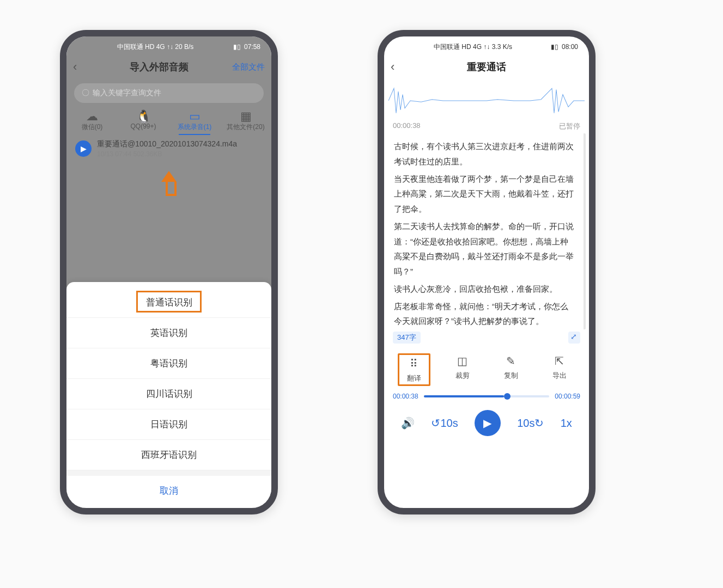  Describe the element at coordinates (169, 364) in the screenshot. I see `opt-label: 粤语识别` at that location.